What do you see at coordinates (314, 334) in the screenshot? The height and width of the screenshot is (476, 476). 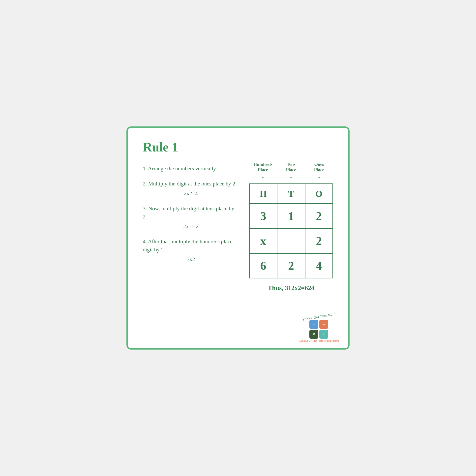 I see `multiply-icon: ×` at bounding box center [314, 334].